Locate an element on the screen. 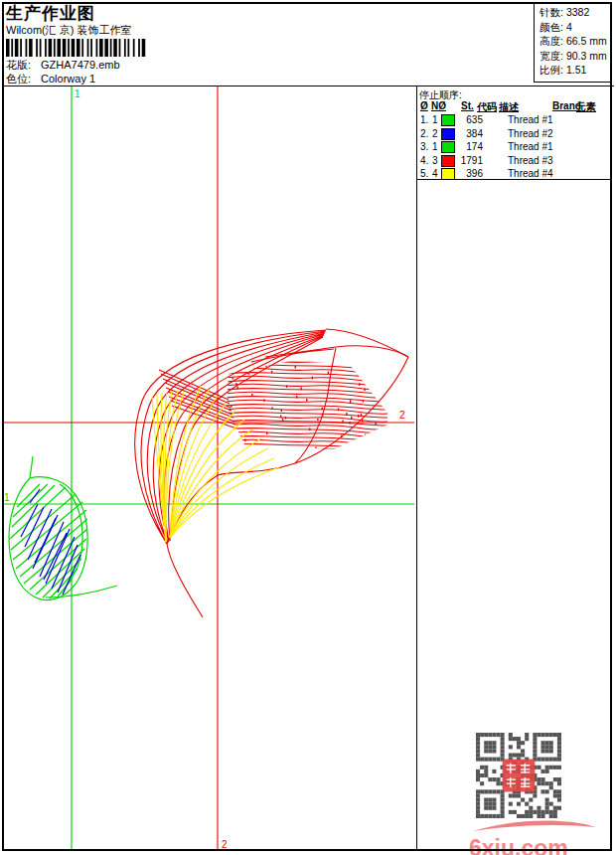  scale-line: 比例:1.51 is located at coordinates (576, 70).